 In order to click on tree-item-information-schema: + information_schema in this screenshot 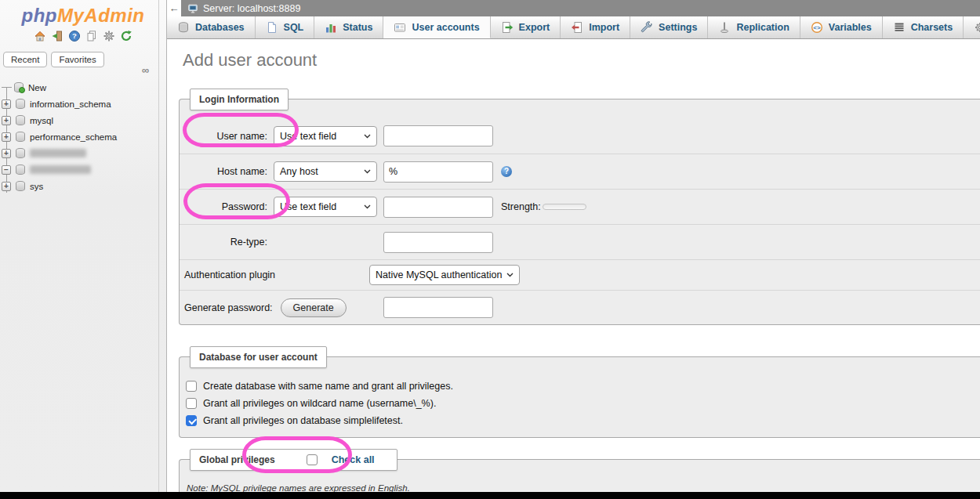, I will do `click(78, 103)`.